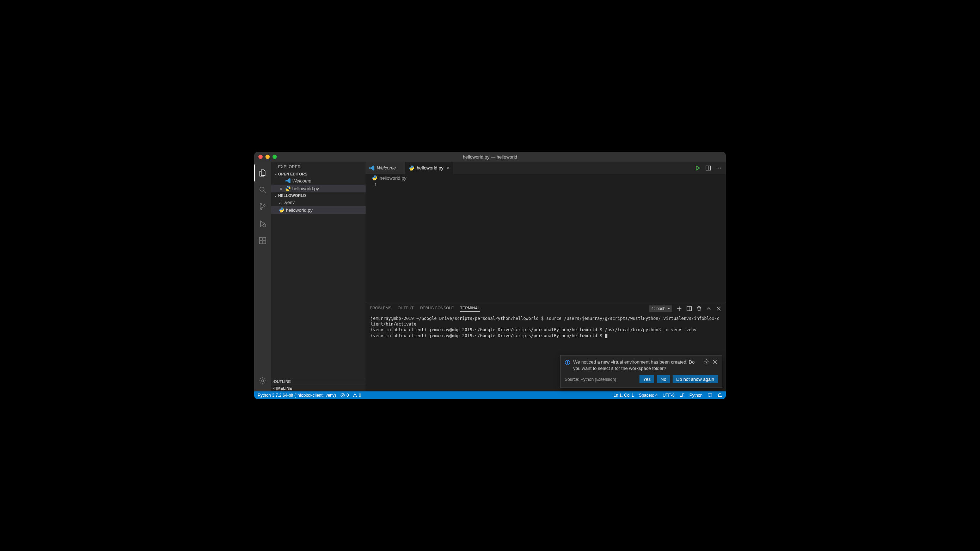 This screenshot has width=980, height=551. Describe the element at coordinates (698, 168) in the screenshot. I see `run-button` at that location.